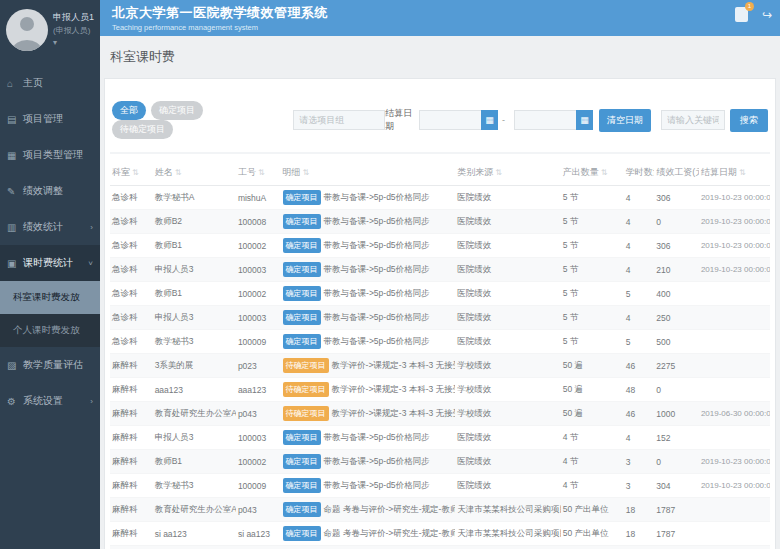  What do you see at coordinates (767, 15) in the screenshot?
I see `logout-icon: ↪` at bounding box center [767, 15].